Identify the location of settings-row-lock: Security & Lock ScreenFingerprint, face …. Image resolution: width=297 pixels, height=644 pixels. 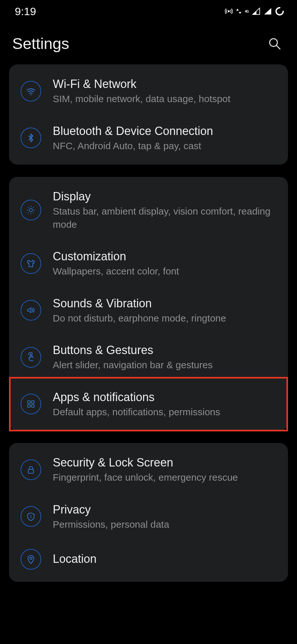
(149, 470).